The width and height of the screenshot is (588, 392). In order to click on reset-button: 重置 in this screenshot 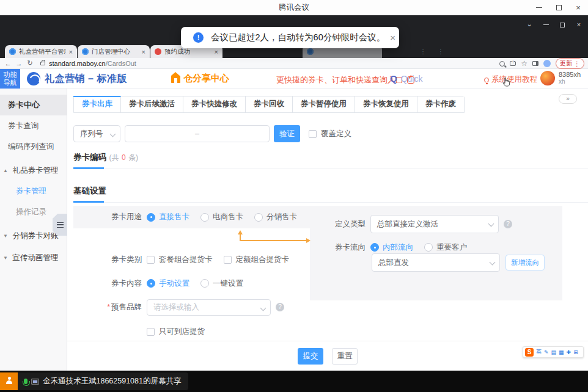, I will do `click(345, 357)`.